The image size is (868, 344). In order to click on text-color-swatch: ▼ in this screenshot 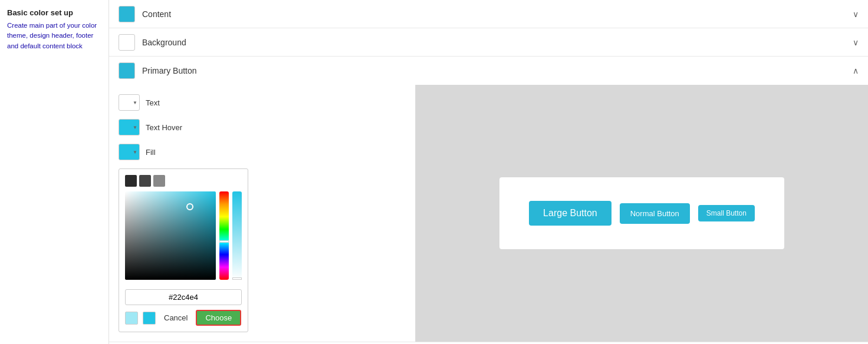, I will do `click(129, 102)`.